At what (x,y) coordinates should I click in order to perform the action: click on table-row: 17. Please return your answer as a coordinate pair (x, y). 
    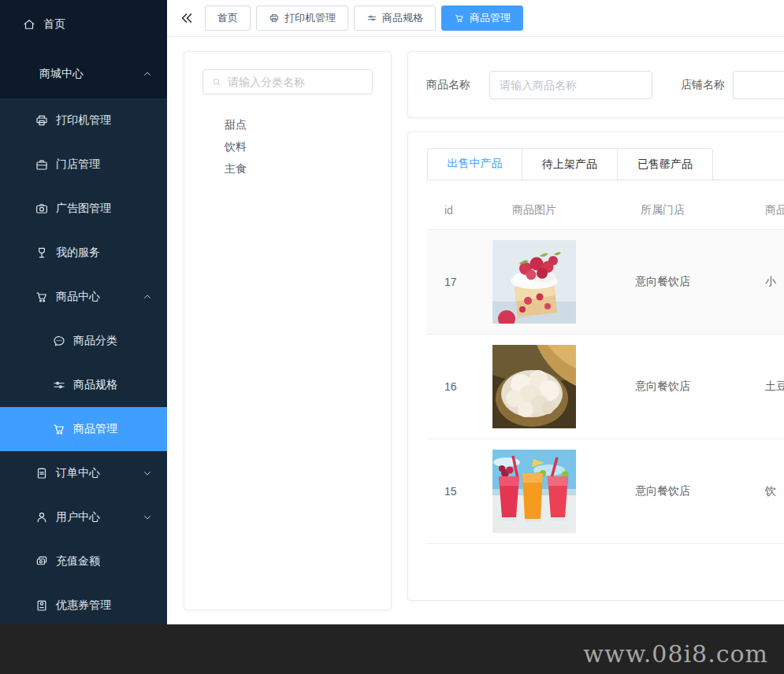
    Looking at the image, I should click on (605, 282).